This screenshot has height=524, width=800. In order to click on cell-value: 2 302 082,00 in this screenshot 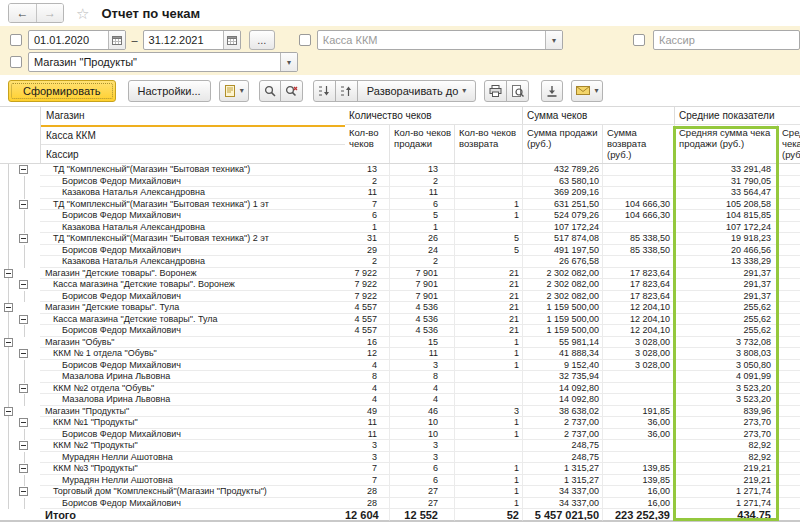, I will do `click(563, 274)`.